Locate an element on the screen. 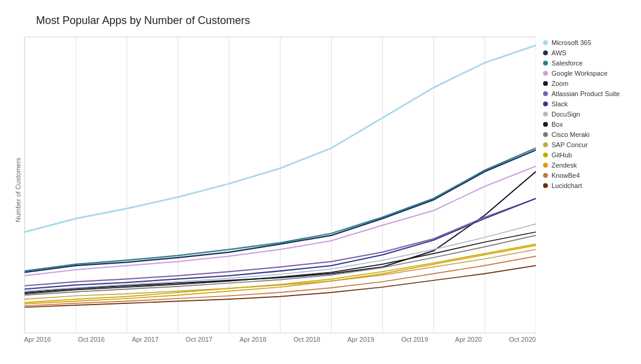 The width and height of the screenshot is (641, 364). legend-item-3: Google Workspace is located at coordinates (586, 73).